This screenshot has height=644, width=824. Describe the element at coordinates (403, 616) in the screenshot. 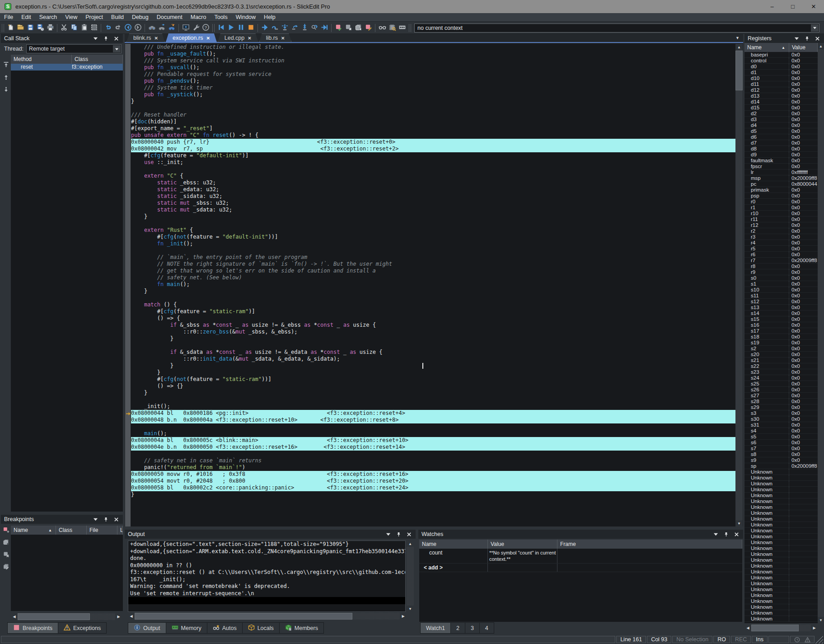

I see `scroll-right-icon: ▶` at that location.